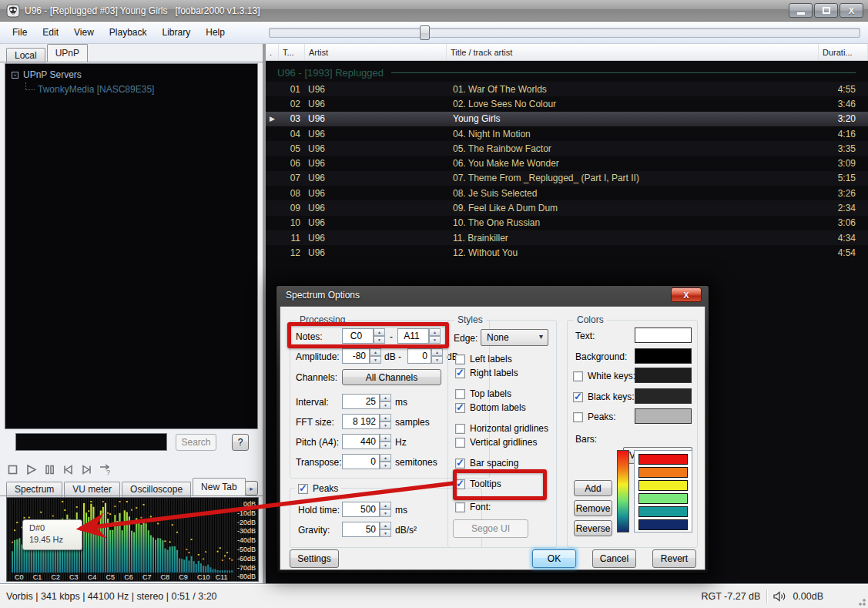  What do you see at coordinates (593, 529) in the screenshot?
I see `reverse-colors-button: Reverse` at bounding box center [593, 529].